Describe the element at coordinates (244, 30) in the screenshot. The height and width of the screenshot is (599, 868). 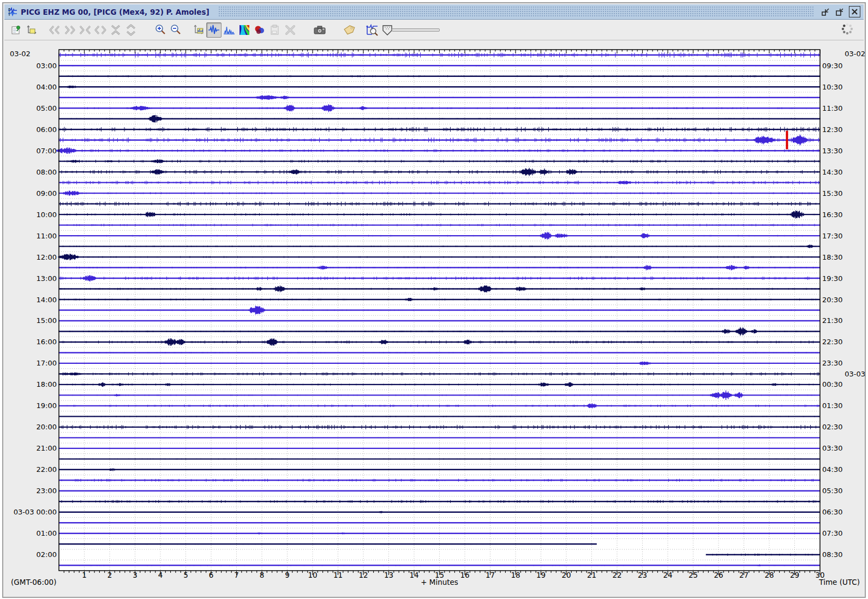
I see `spectrogram-view-button` at that location.